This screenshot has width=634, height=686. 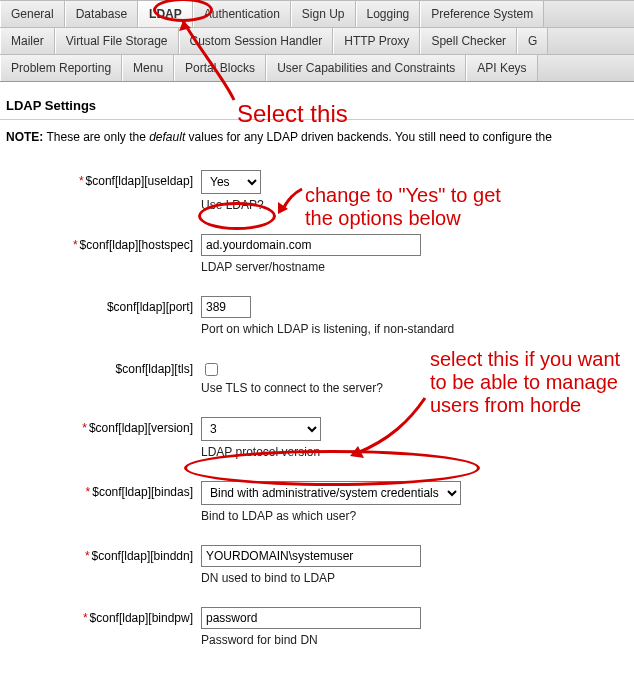 What do you see at coordinates (261, 429) in the screenshot?
I see `version-select: 3` at bounding box center [261, 429].